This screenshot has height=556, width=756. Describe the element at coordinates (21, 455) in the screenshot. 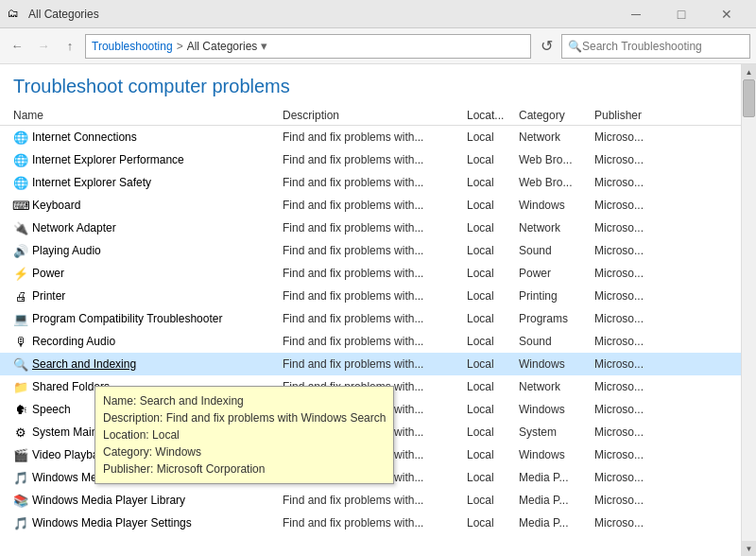

I see `item-icon: 🎬` at that location.